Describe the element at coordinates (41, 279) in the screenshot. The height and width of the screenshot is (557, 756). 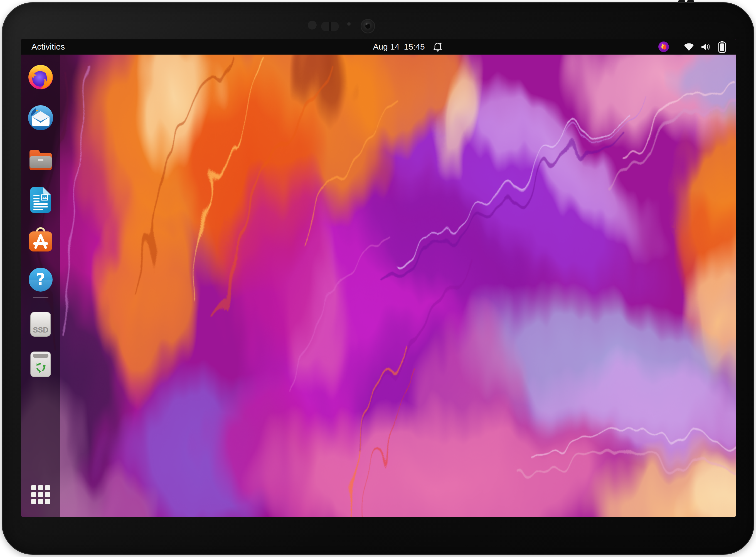
I see `help-question-mark: ?` at that location.